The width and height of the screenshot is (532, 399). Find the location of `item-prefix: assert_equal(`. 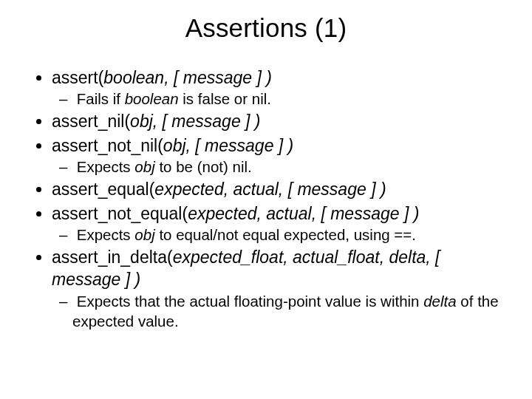

item-prefix: assert_equal( is located at coordinates (103, 189).